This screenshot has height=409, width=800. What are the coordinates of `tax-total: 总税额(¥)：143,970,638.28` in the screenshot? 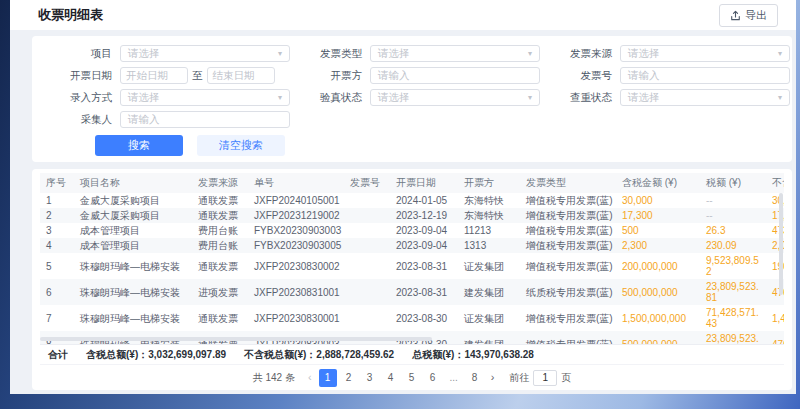 It's located at (473, 355).